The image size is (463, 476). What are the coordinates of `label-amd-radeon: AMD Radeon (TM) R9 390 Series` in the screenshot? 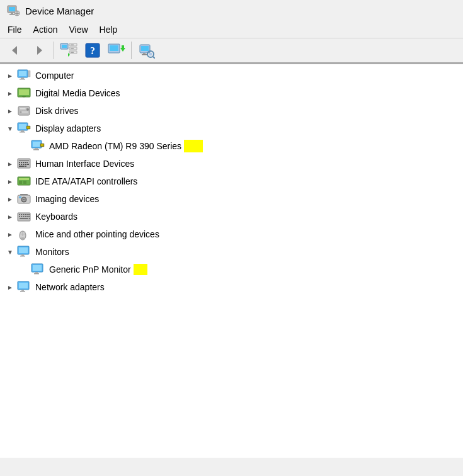 It's located at (115, 146).